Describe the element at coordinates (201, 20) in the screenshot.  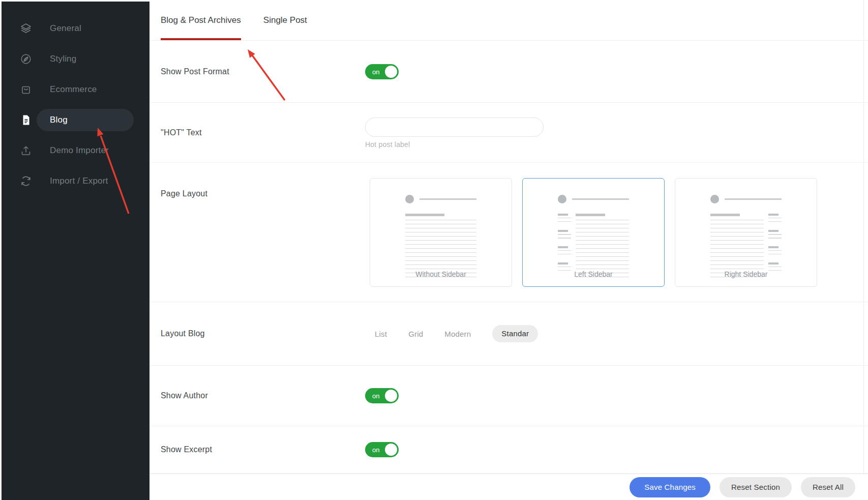
I see `tab-label: Blog & Post Archives` at that location.